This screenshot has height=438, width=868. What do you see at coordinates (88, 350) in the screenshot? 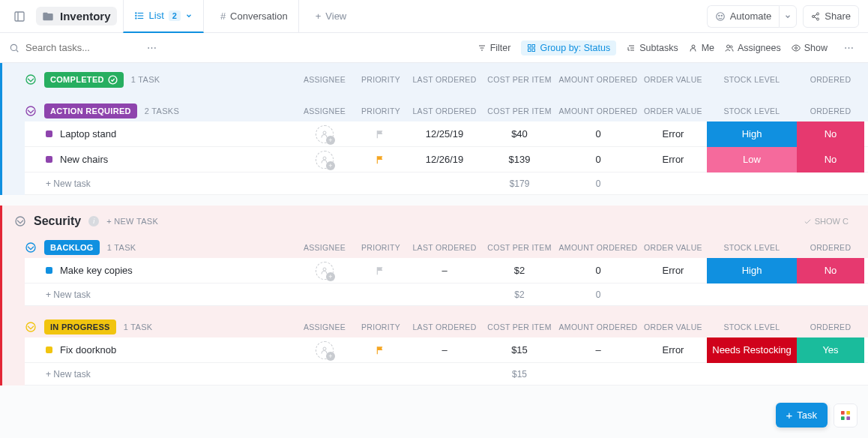
I see `task-name: Fix doorknob` at bounding box center [88, 350].